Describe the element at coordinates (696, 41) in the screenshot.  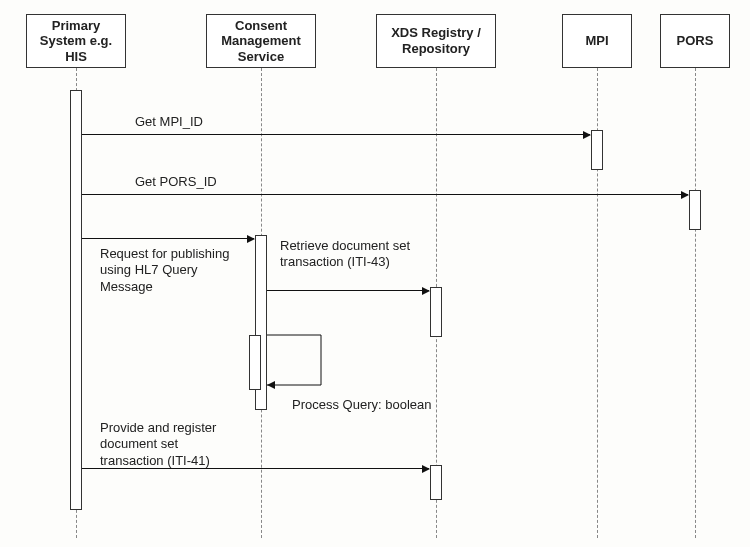
I see `actor-pors-label: PORS` at that location.